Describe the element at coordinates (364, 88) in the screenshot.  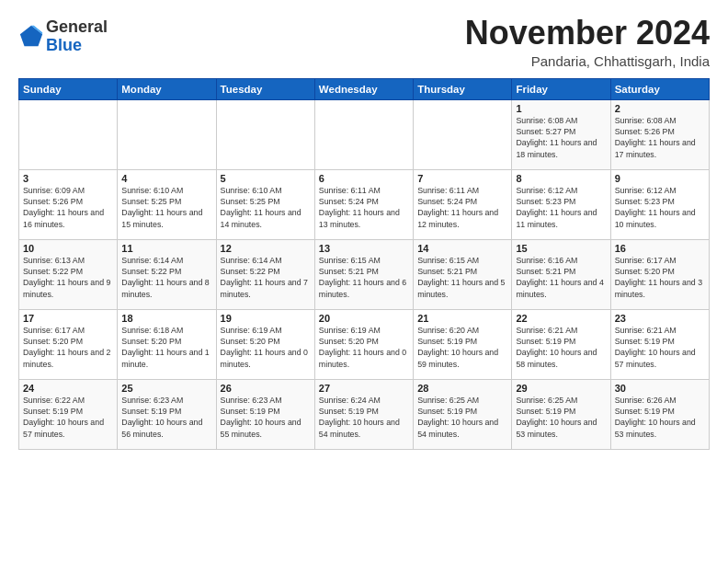
I see `header-wednesday: Wednesday` at that location.